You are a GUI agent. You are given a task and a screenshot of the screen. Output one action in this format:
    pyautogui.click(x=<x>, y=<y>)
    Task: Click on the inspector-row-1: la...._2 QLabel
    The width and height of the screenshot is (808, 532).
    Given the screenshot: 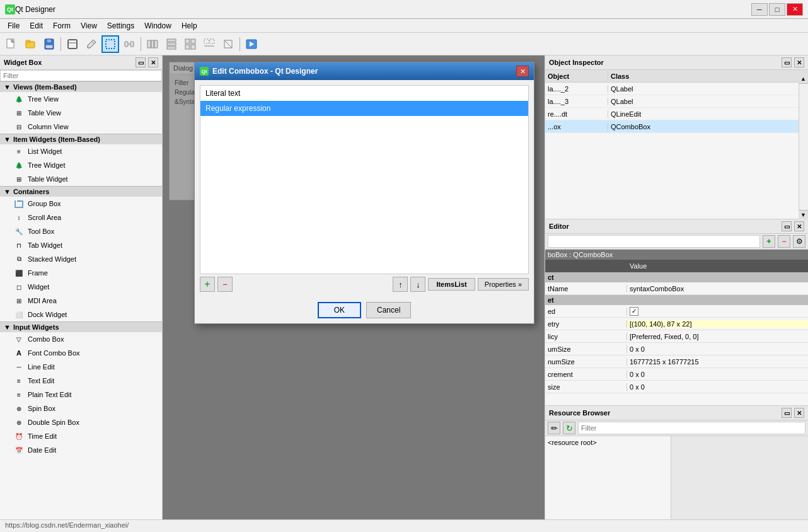 What is the action you would take?
    pyautogui.click(x=677, y=89)
    